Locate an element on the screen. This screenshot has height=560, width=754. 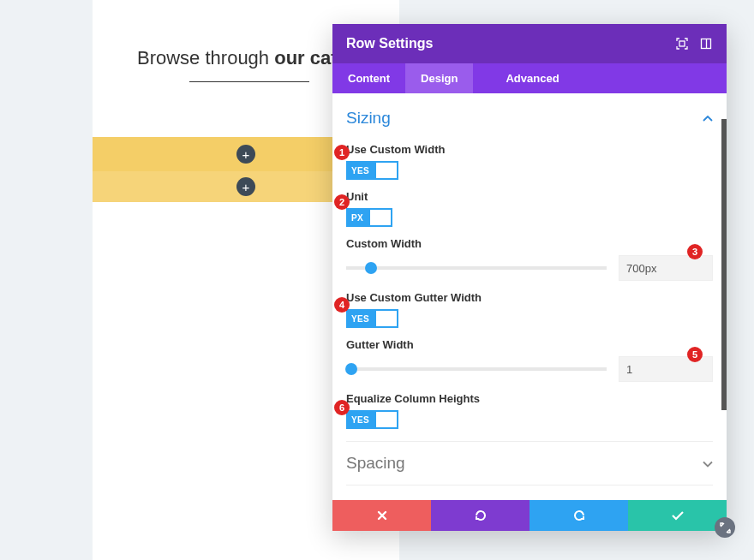
section-sizing-title: Sizing is located at coordinates (368, 118).